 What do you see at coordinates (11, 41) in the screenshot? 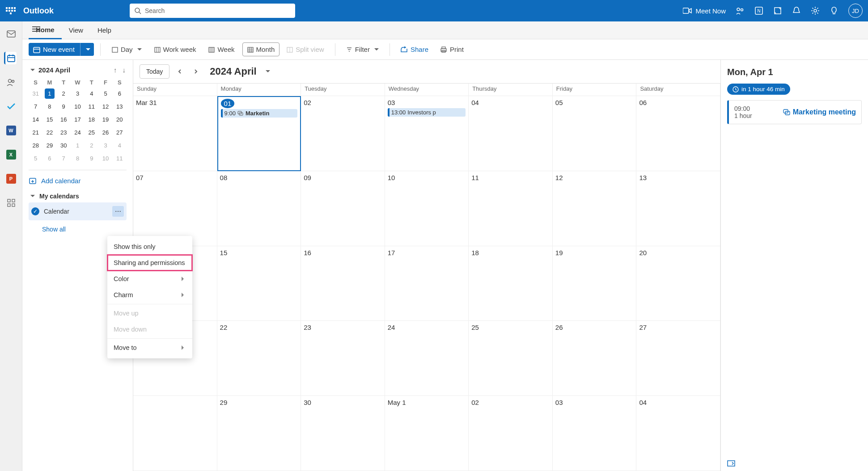
I see `app-rail: W X P` at bounding box center [11, 41].